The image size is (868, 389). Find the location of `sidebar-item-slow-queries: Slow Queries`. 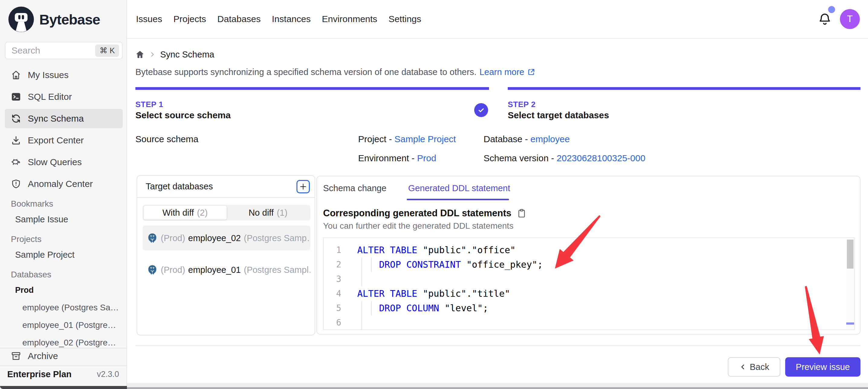

sidebar-item-slow-queries: Slow Queries is located at coordinates (64, 162).